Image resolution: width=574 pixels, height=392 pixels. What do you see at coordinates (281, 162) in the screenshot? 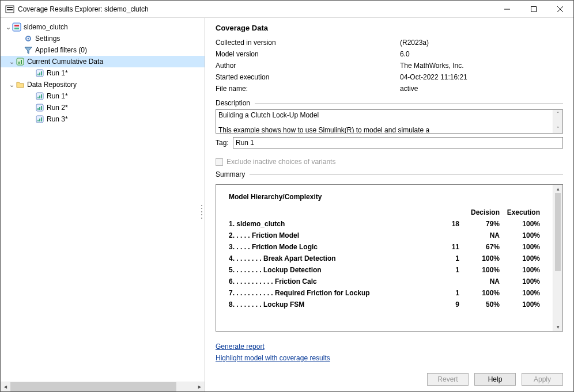
I see `checkbox-label: Exclude inactive choices of variants` at bounding box center [281, 162].